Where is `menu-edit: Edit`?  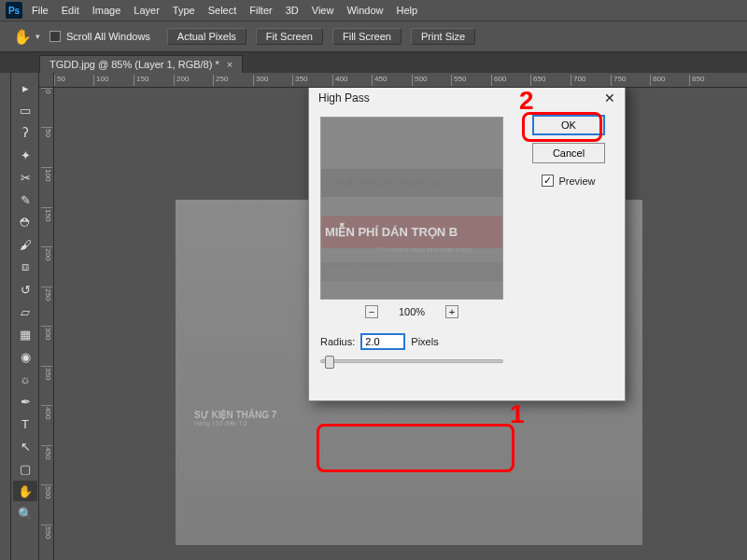 menu-edit: Edit is located at coordinates (71, 10).